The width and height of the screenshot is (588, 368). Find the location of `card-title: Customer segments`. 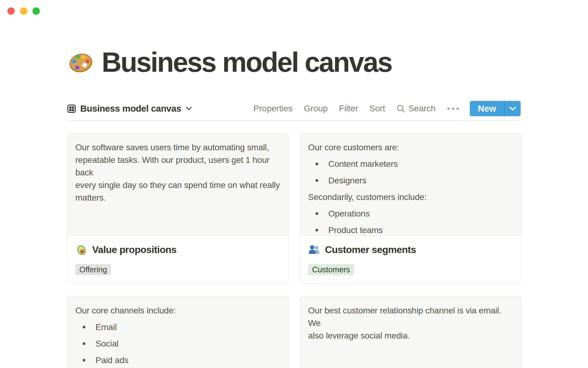

card-title: Customer segments is located at coordinates (371, 250).